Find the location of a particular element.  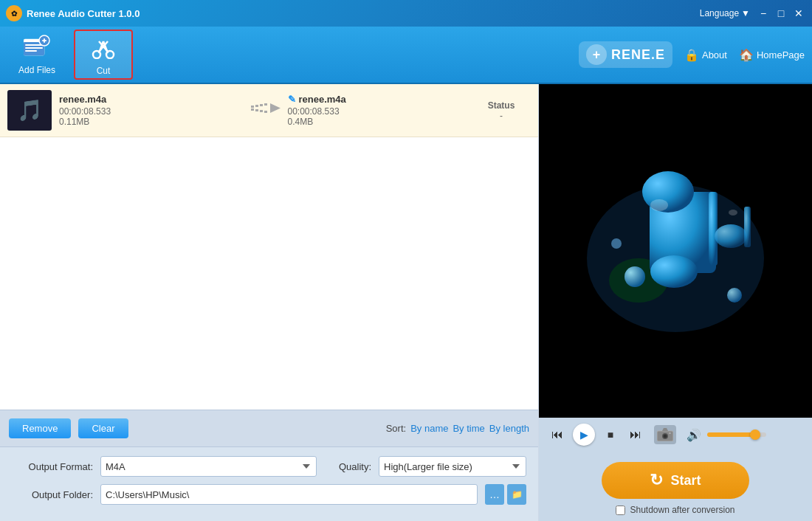

shutdown-label: Shutdown after conversion is located at coordinates (682, 510).